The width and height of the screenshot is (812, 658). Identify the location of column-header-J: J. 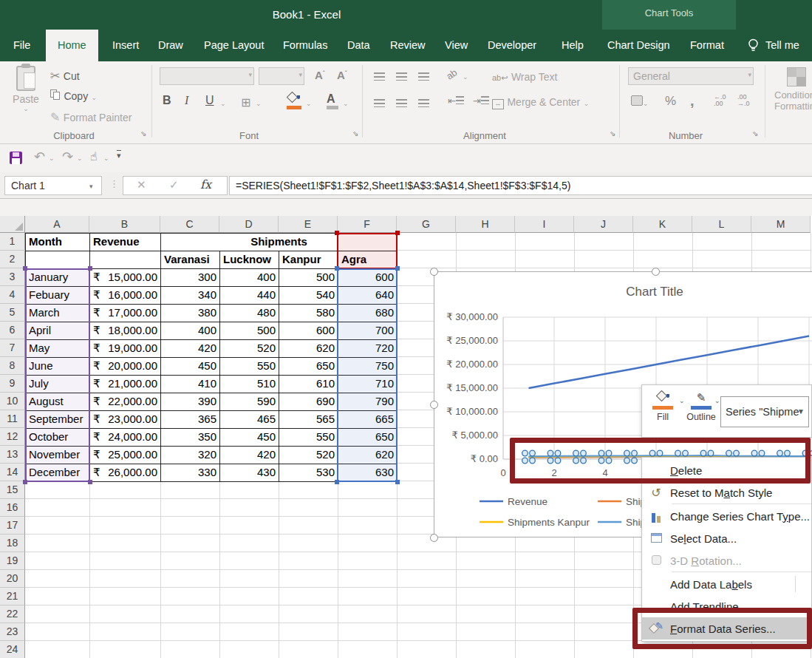
(604, 225).